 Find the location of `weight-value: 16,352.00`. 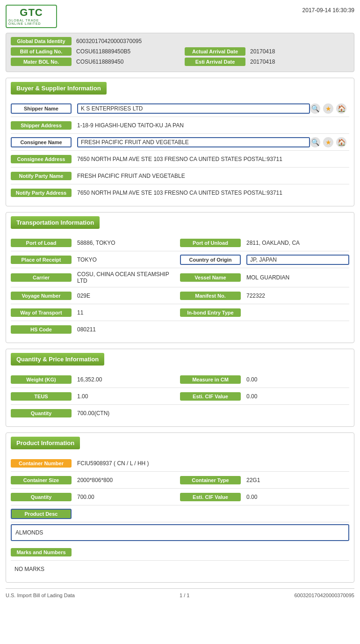

weight-value: 16,352.00 is located at coordinates (129, 380).